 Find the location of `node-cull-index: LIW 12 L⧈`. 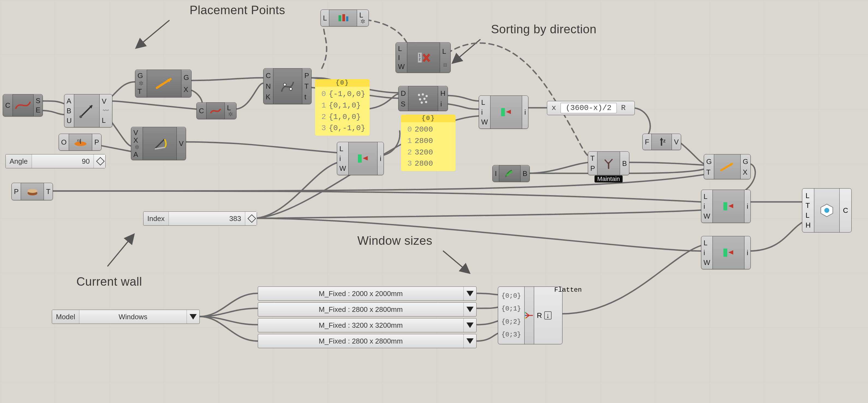

node-cull-index: LIW 12 L⧈ is located at coordinates (423, 58).